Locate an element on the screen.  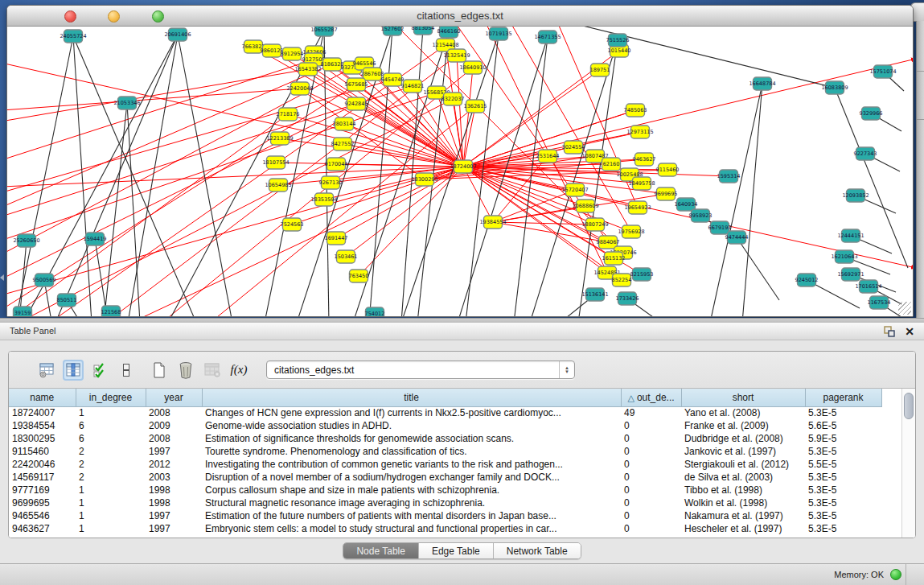
close-panel-icon: ✕ is located at coordinates (910, 332).